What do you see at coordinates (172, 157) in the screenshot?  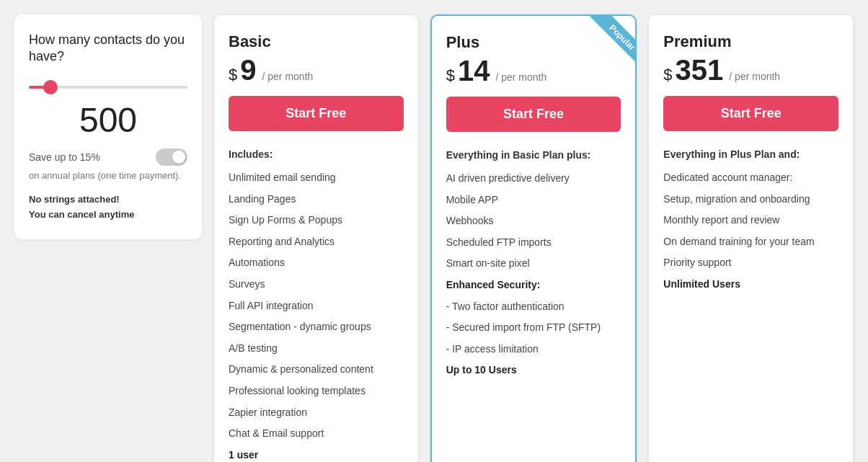 I see `annual-toggle` at bounding box center [172, 157].